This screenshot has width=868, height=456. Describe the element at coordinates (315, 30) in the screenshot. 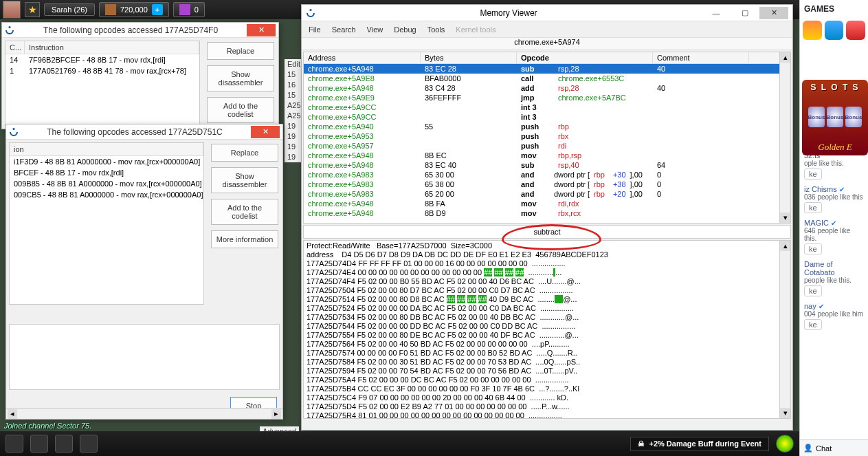

I see `menu-file: File` at that location.